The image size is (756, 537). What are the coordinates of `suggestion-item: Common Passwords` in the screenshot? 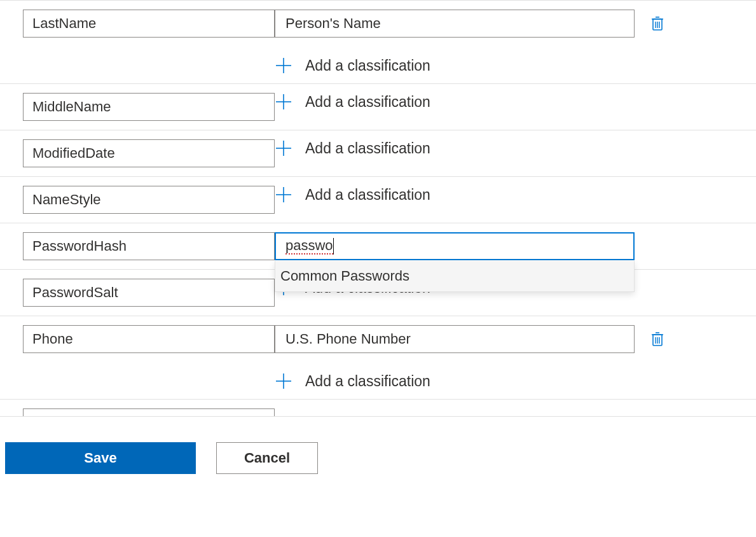 It's located at (455, 276).